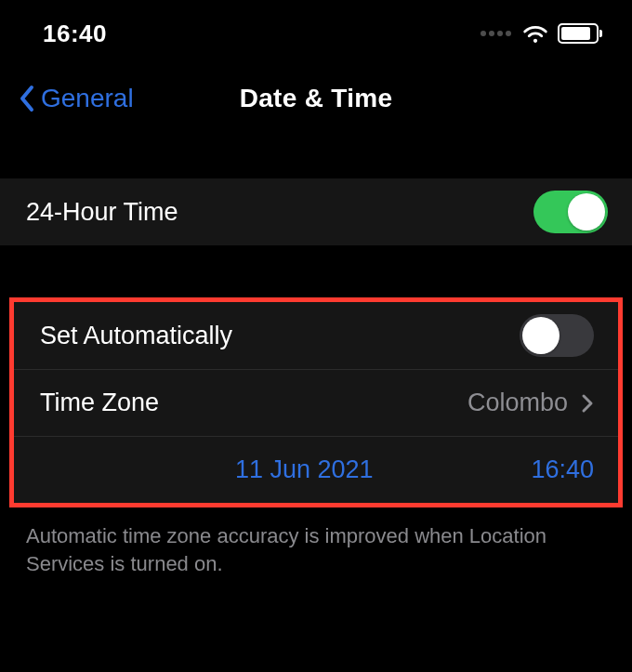 This screenshot has width=632, height=672. What do you see at coordinates (562, 470) in the screenshot?
I see `time-picker: 16:40` at bounding box center [562, 470].